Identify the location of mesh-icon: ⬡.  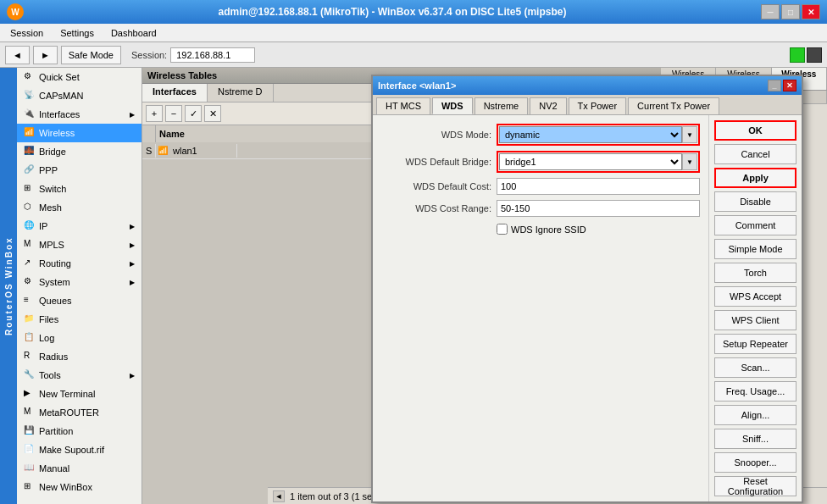
(30, 208).